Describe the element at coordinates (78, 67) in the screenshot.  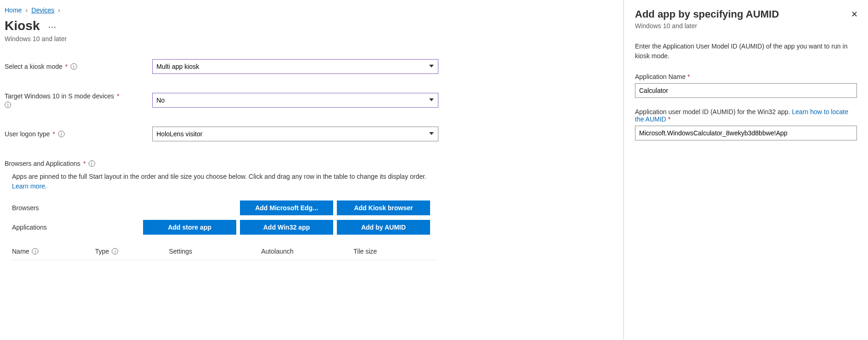
I see `kiosk-mode-label: Select a kiosk mode* i` at that location.